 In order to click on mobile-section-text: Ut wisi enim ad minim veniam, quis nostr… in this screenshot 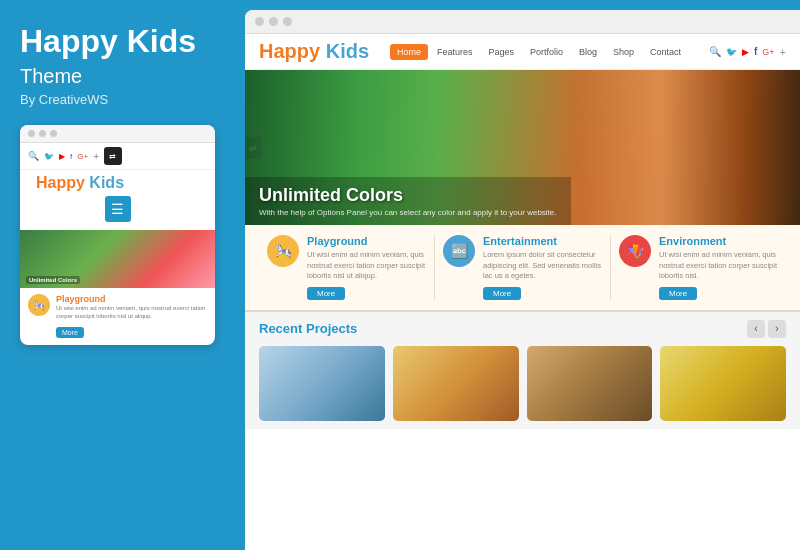, I will do `click(132, 313)`.